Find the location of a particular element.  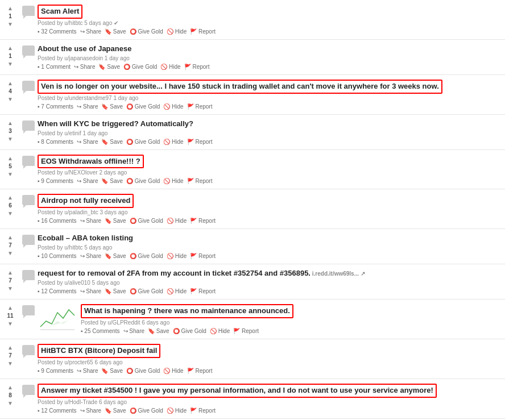

post-title: Airdrop not fully received is located at coordinates (85, 201).